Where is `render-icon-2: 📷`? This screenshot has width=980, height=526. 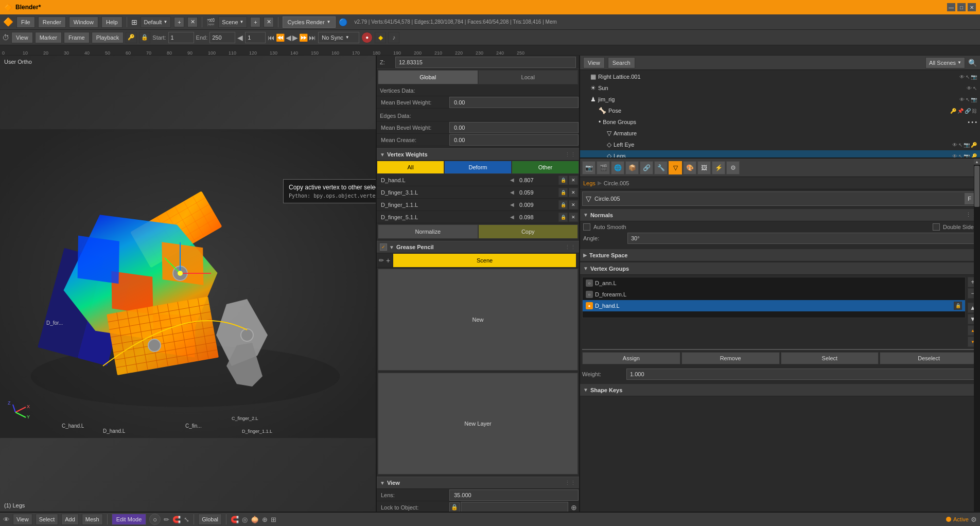 render-icon-2: 📷 is located at coordinates (974, 100).